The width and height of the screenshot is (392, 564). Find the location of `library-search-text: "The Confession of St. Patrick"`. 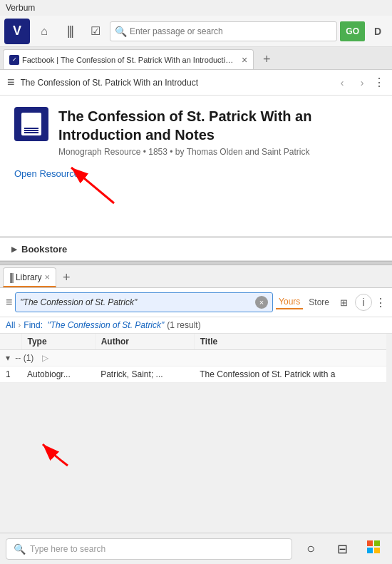

library-search-text: "The Confession of St. Patrick" is located at coordinates (138, 302).